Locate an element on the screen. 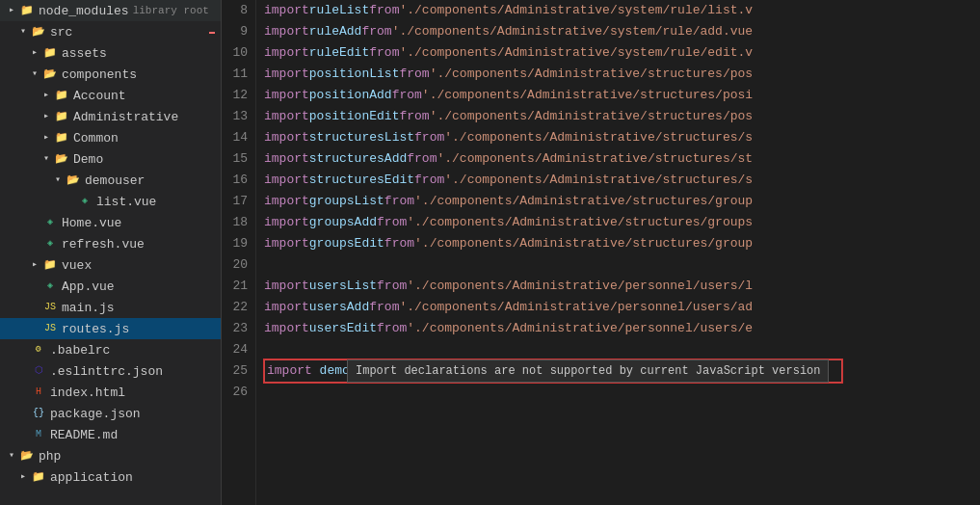  sidebar-item-label: Administrative is located at coordinates (125, 118).